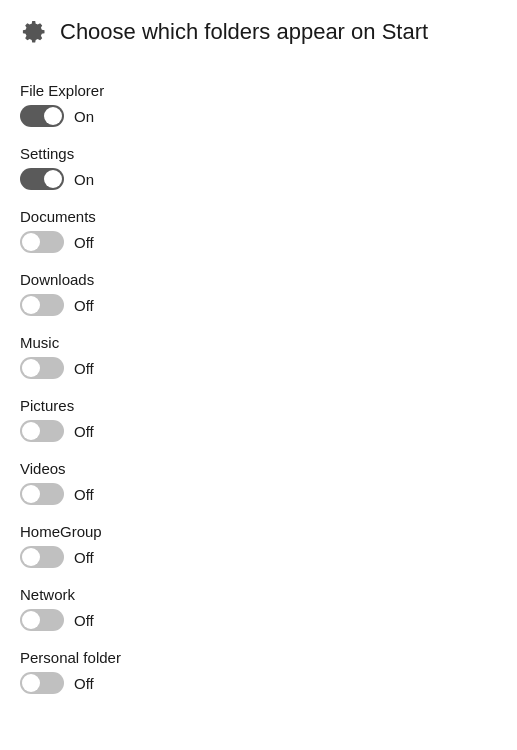 Image resolution: width=517 pixels, height=750 pixels. I want to click on toggle-state-homegroup: Off, so click(84, 558).